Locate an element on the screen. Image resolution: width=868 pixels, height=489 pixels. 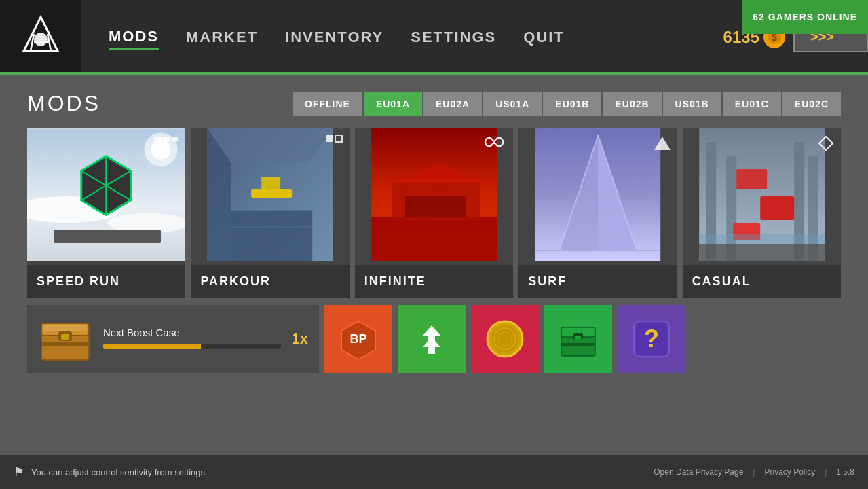
policy-link: Privacy Policy is located at coordinates (790, 472).